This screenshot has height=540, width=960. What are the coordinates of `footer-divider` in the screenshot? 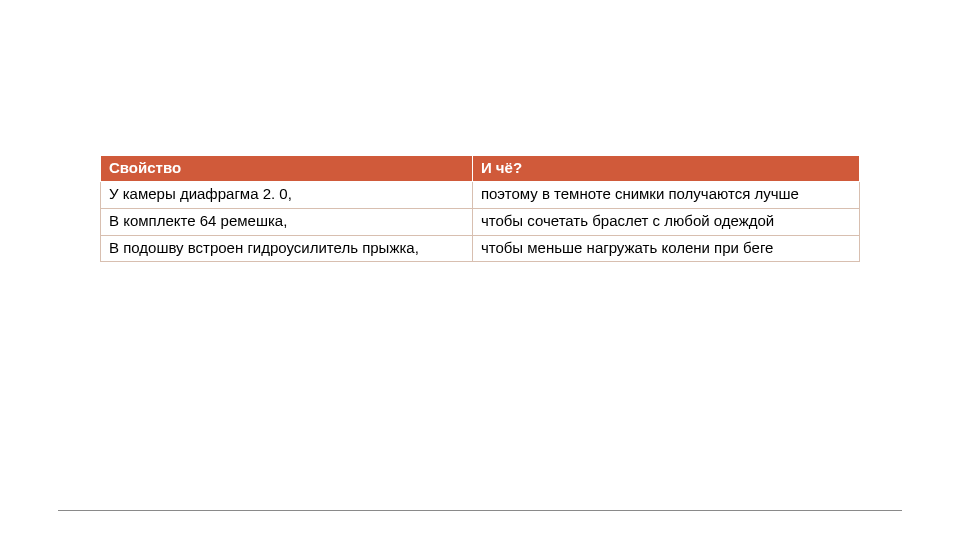 It's located at (480, 510).